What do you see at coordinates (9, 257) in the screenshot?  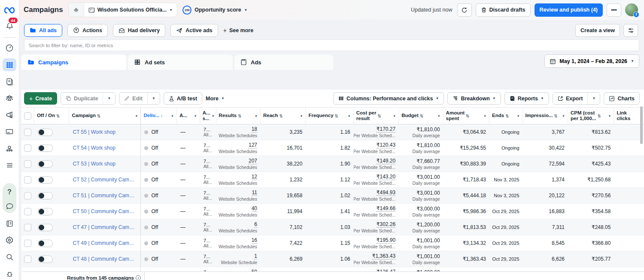 I see `search-icon` at bounding box center [9, 257].